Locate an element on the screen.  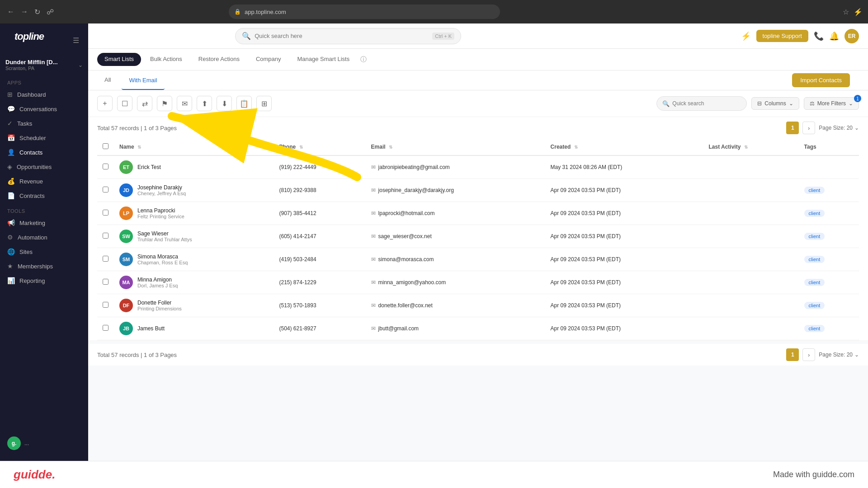
sidebar-item-memberships: ★ Memberships is located at coordinates (44, 266).